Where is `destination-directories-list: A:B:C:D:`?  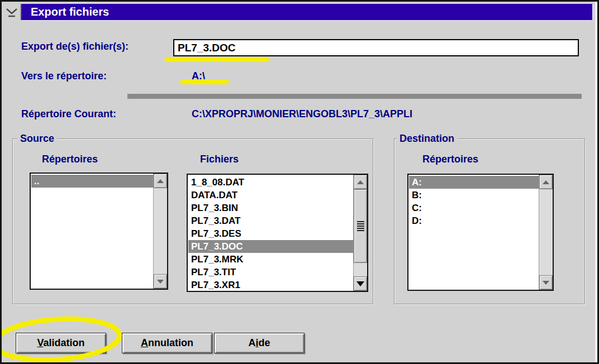 destination-directories-list: A:B:C:D: is located at coordinates (481, 232).